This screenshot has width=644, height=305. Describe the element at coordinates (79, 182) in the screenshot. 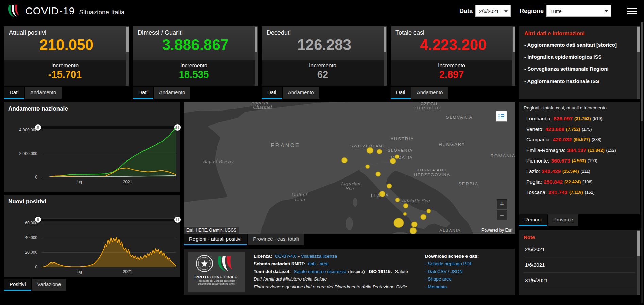

I see `x-tick: lug` at that location.